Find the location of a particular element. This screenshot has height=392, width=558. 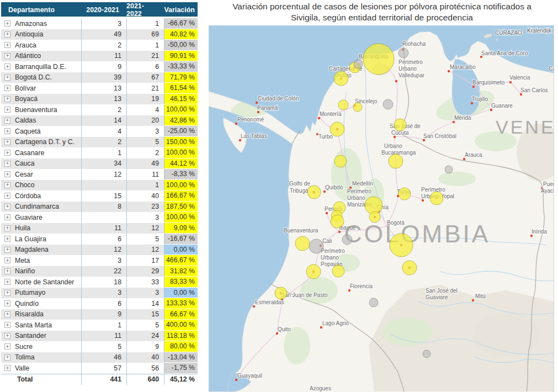

table-total-row: Total44164045,12 % is located at coordinates (99, 379).